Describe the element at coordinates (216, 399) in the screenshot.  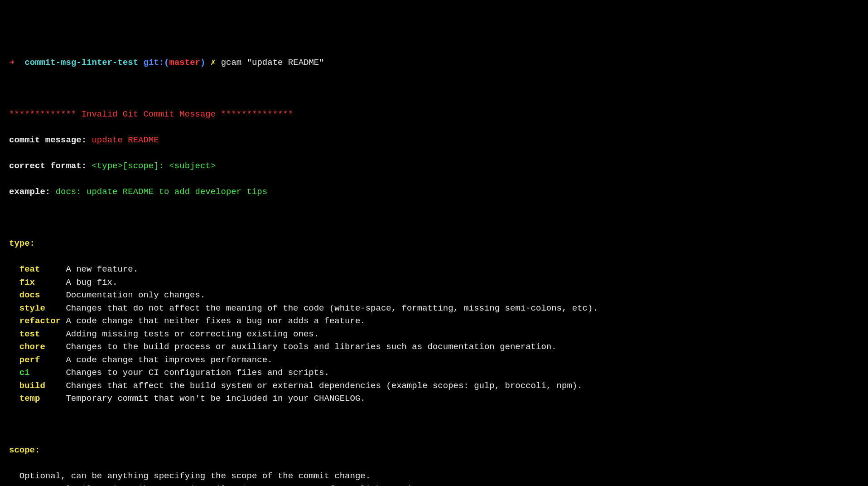
I see `type-desc: Temporary commit that won't be included …` at that location.